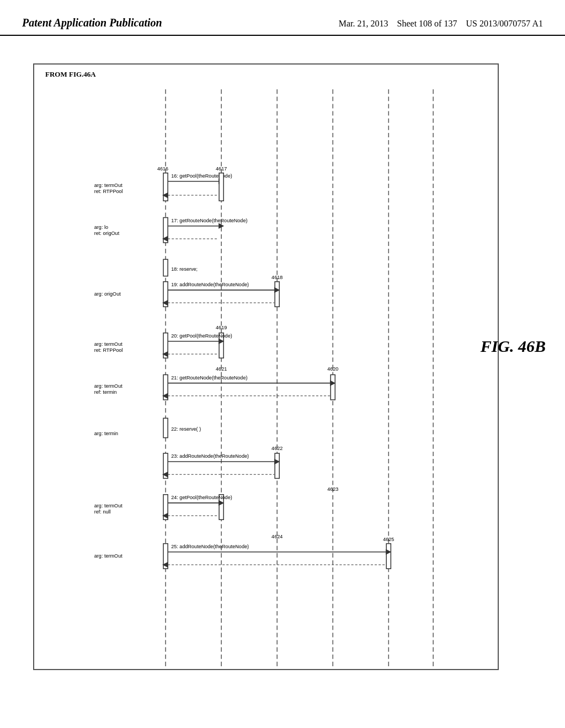 Image resolution: width=565 pixels, height=728 pixels. Describe the element at coordinates (71, 74) in the screenshot. I see `from-label: FROM FIG.46A` at that location.